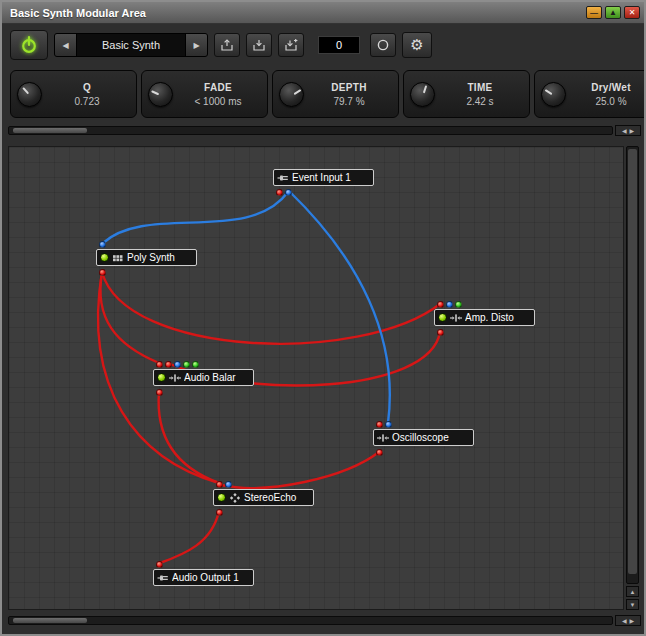 Image resolution: width=646 pixels, height=636 pixels. I want to click on macro-text: Q0.723, so click(87, 94).